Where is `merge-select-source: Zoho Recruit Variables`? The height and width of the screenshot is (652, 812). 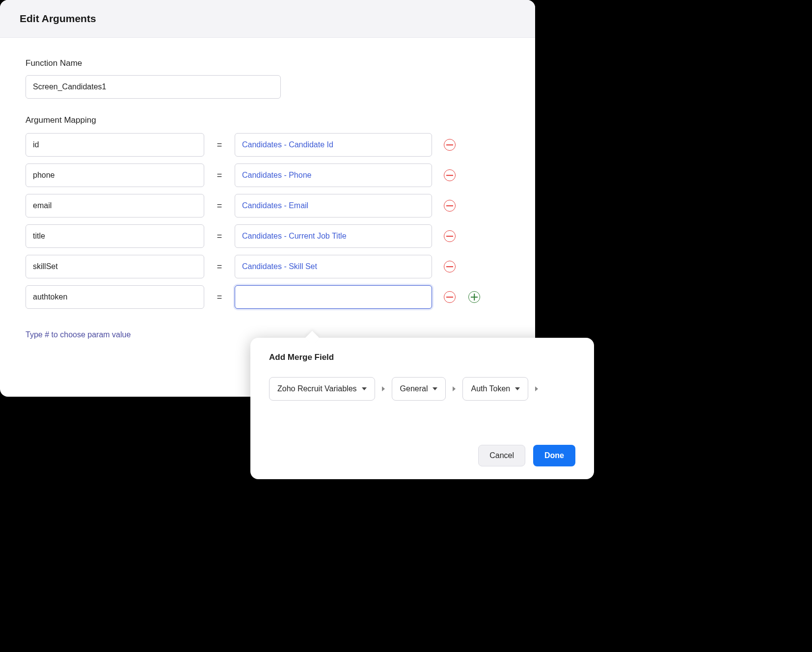
merge-select-source: Zoho Recruit Variables is located at coordinates (322, 389).